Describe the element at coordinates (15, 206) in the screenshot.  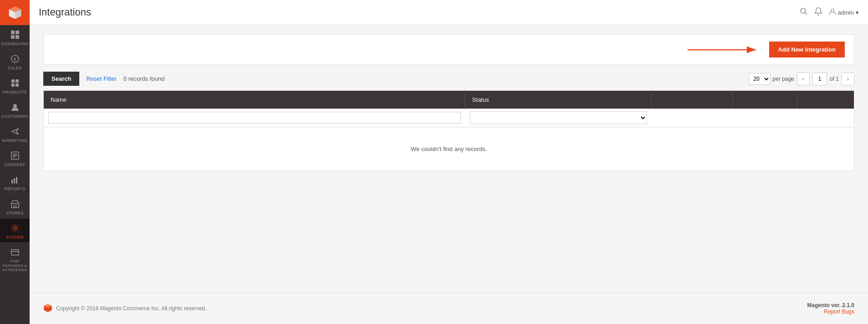
I see `sidebar-item-stores: STORES` at that location.